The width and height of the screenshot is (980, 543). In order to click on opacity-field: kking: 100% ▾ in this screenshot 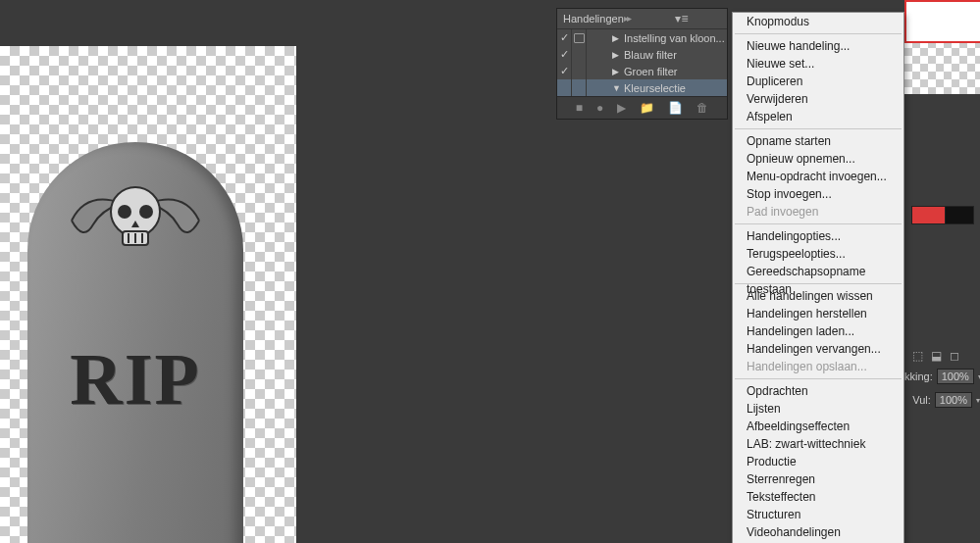, I will do `click(942, 376)`.